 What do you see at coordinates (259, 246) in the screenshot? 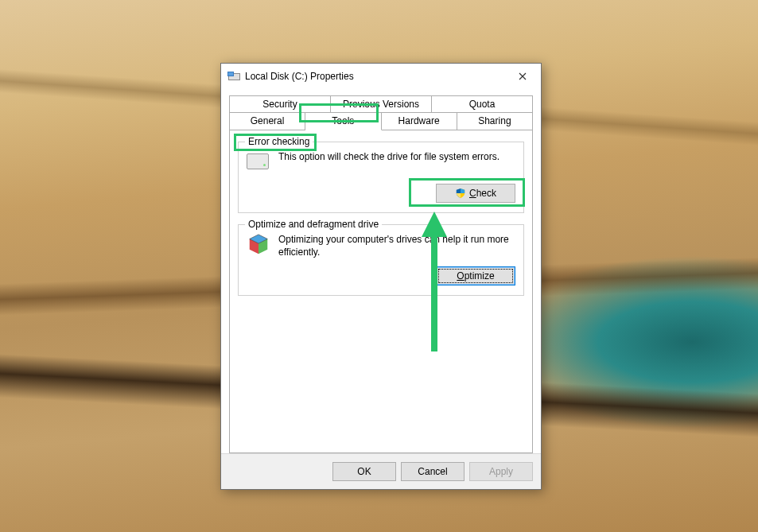
I see `defrag-icon` at bounding box center [259, 246].